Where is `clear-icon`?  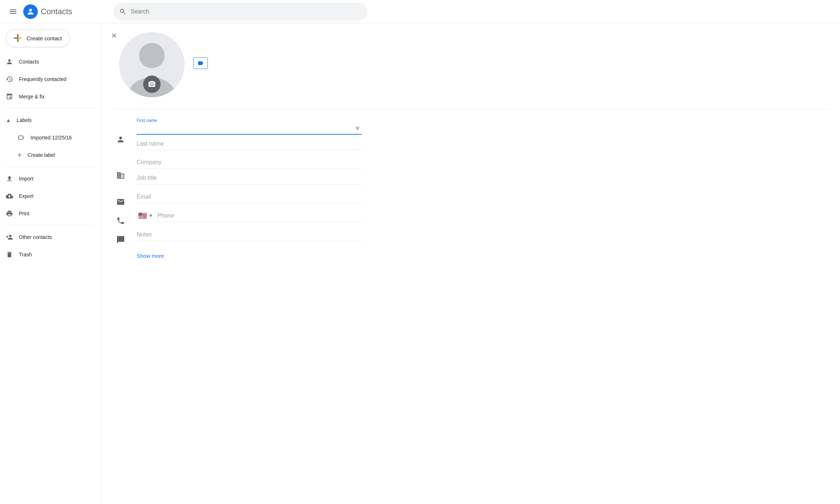
clear-icon is located at coordinates (358, 128).